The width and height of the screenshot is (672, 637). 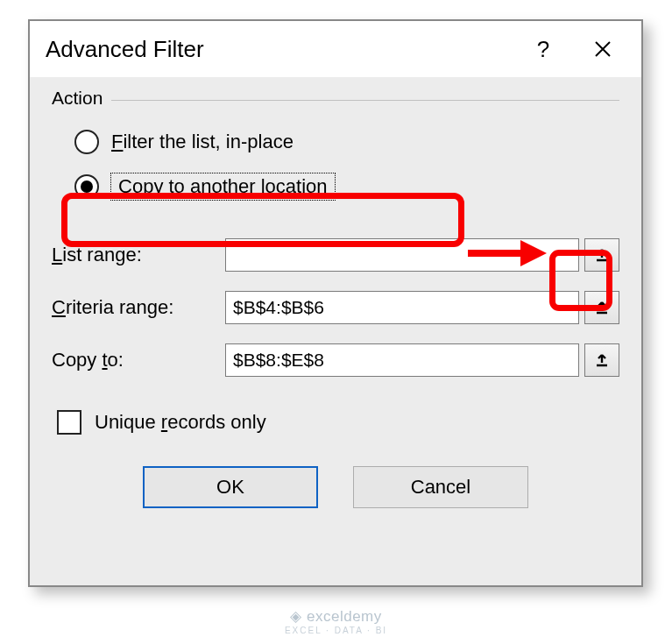 What do you see at coordinates (336, 100) in the screenshot?
I see `action-group-header: Action` at bounding box center [336, 100].